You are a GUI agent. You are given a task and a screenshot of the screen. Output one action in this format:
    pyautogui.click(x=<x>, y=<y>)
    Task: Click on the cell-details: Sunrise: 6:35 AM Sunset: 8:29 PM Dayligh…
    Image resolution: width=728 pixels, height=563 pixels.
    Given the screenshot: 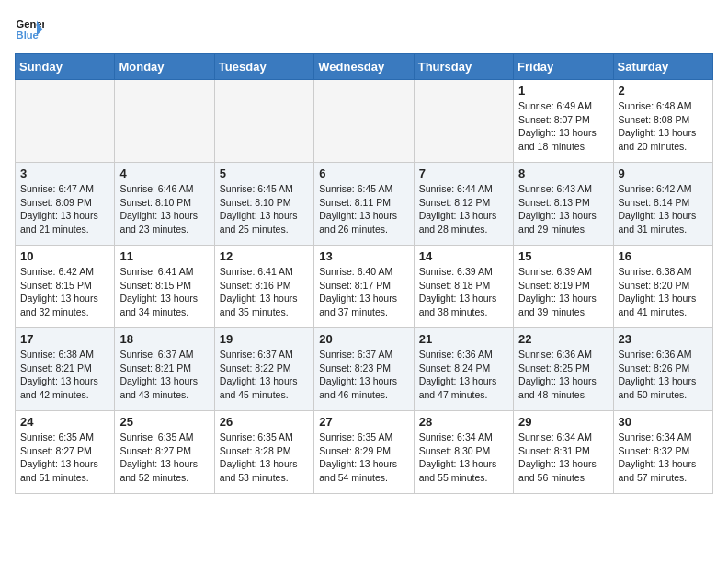 What is the action you would take?
    pyautogui.click(x=364, y=458)
    